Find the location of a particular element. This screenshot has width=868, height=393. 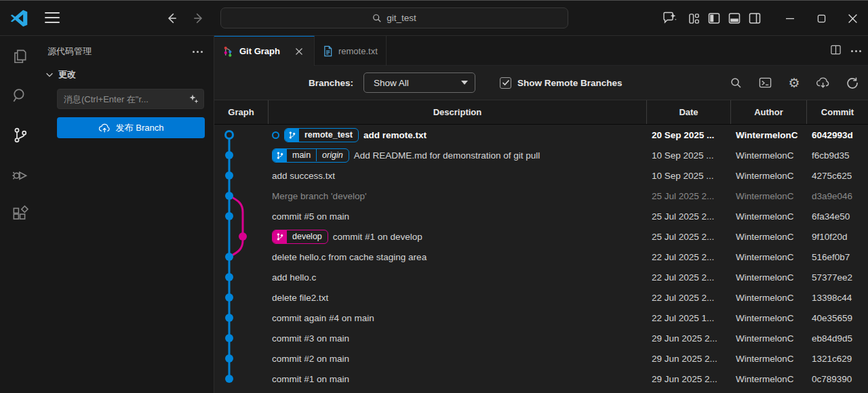

commit-message: commit #3 on main is located at coordinates (311, 339).